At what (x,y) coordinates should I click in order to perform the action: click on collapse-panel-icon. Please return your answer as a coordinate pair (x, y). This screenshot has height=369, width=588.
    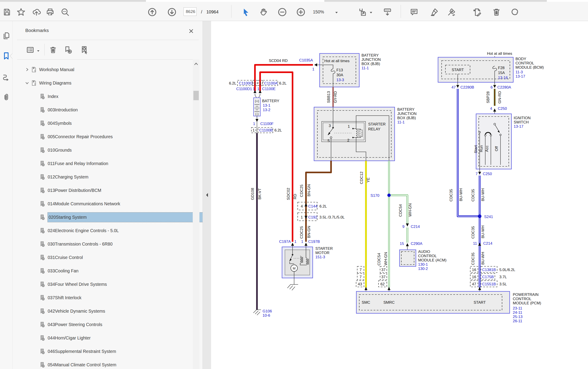
    Looking at the image, I should click on (207, 195).